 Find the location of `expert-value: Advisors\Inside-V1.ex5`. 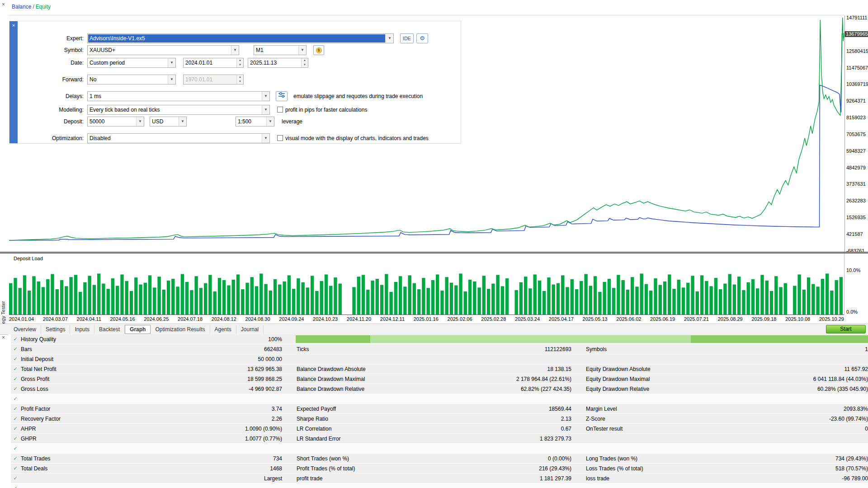

expert-value: Advisors\Inside-V1.ex5 is located at coordinates (237, 38).